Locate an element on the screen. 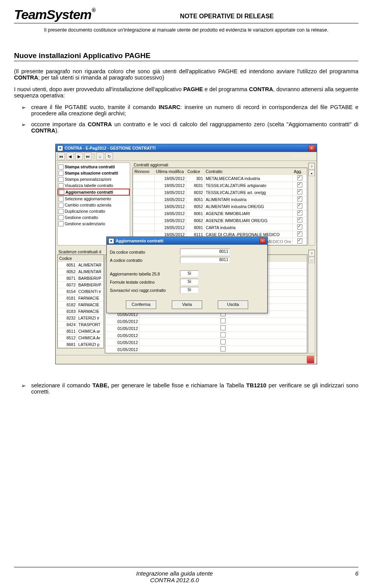 Image resolution: width=374 pixels, height=588 pixels. app-titlebar: ■ CONTRA - E-Pag2012 - GESTIONE CONTRATT… is located at coordinates (186, 148).